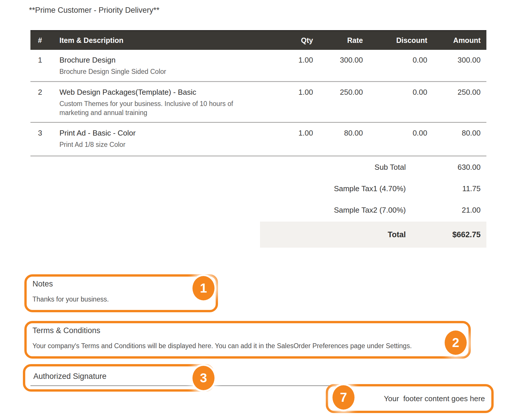 This screenshot has height=420, width=509. I want to click on notes-text: Thanks for your business., so click(124, 300).